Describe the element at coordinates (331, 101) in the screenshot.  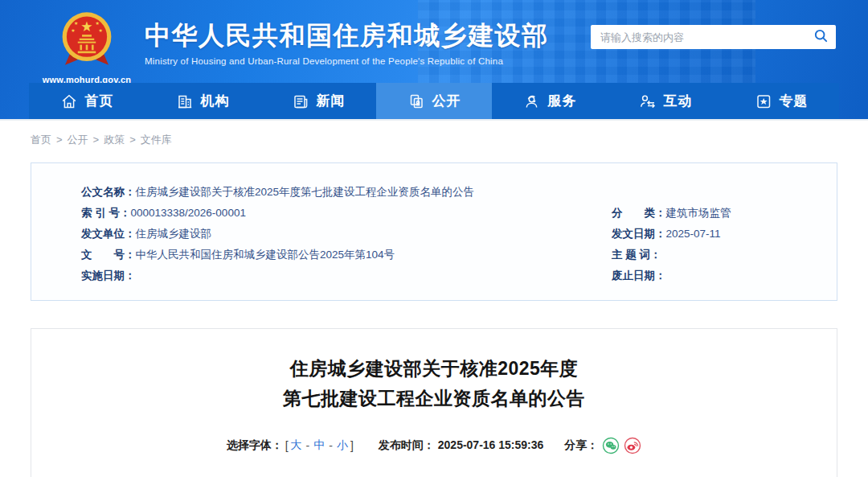
I see `nav-label: 新闻` at that location.